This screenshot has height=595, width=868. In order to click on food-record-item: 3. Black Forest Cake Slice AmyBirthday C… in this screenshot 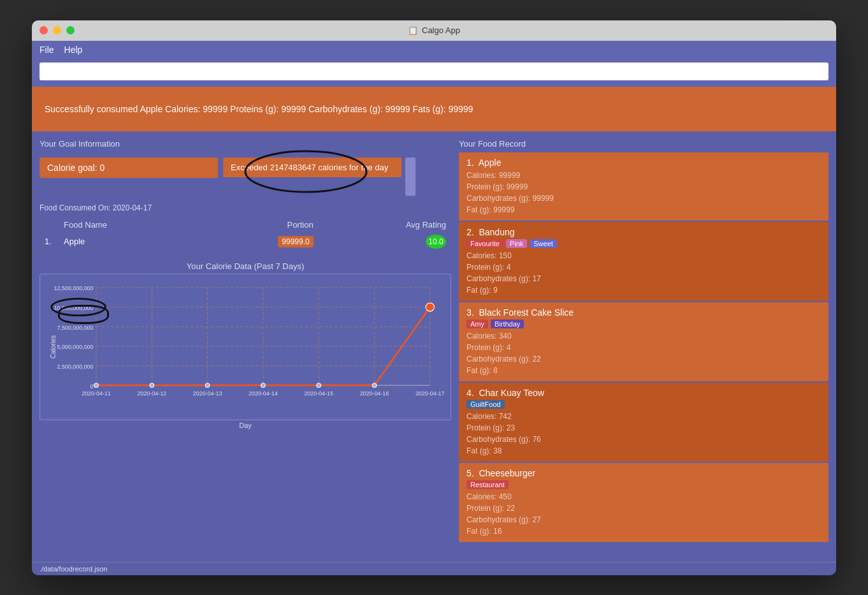, I will do `click(644, 342)`.